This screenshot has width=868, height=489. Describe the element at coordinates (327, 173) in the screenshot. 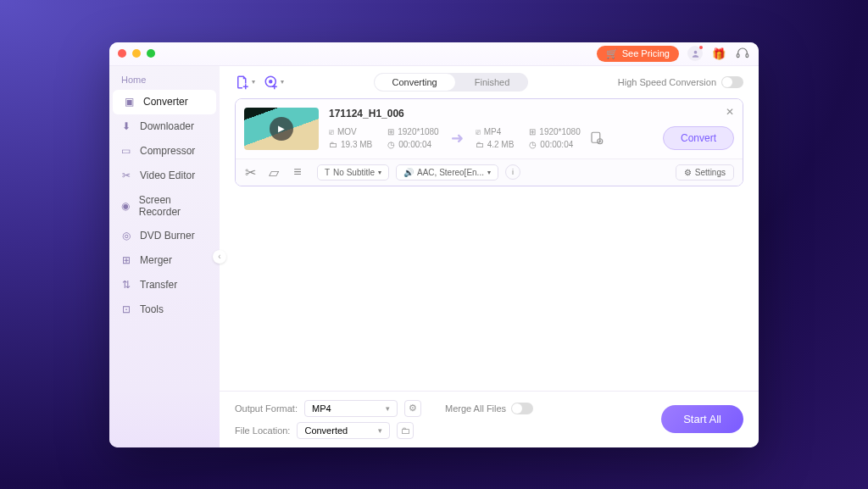

I see `subtitle-icon: T` at that location.